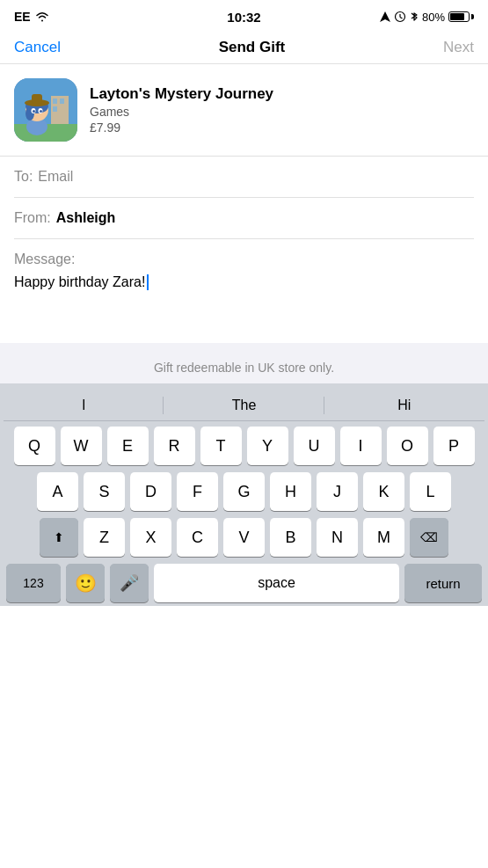  Describe the element at coordinates (86, 218) in the screenshot. I see `from-value: Ashleigh` at that location.